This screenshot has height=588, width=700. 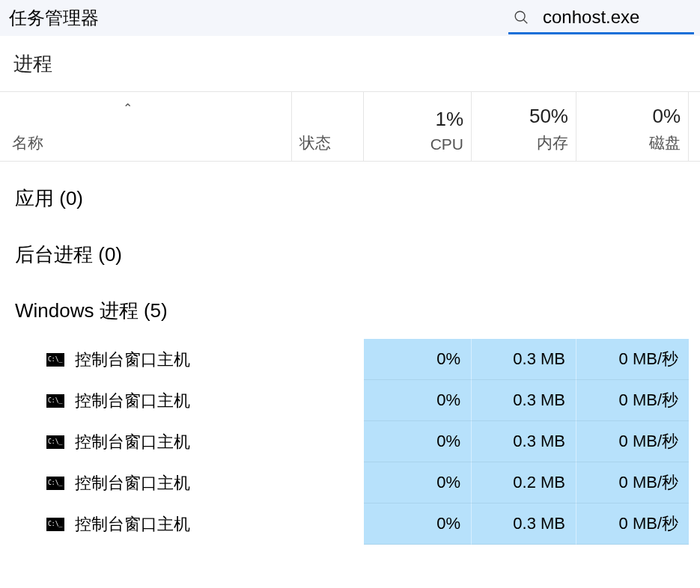 I want to click on titlebar: 任务管理器, so click(x=350, y=18).